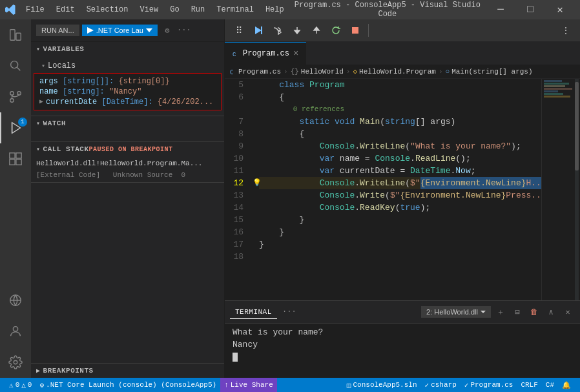  What do you see at coordinates (534, 312) in the screenshot?
I see `terminal-trash-button: 🗑` at bounding box center [534, 312].